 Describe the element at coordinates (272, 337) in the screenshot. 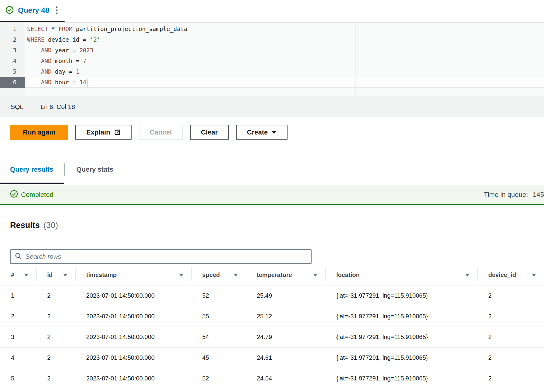

I see `table-row: 322023-07-01 14:50:00.0005424.79{lat=-31…` at that location.